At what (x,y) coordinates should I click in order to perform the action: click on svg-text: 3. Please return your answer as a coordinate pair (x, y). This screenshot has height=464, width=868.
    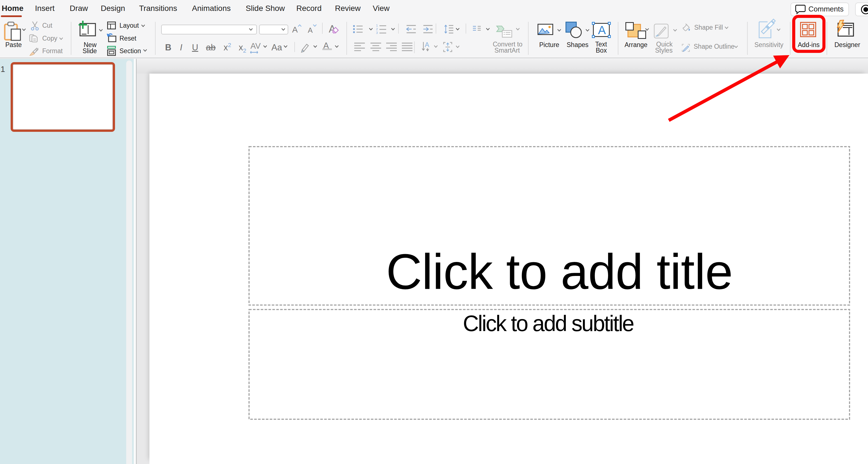
    Looking at the image, I should click on (377, 33).